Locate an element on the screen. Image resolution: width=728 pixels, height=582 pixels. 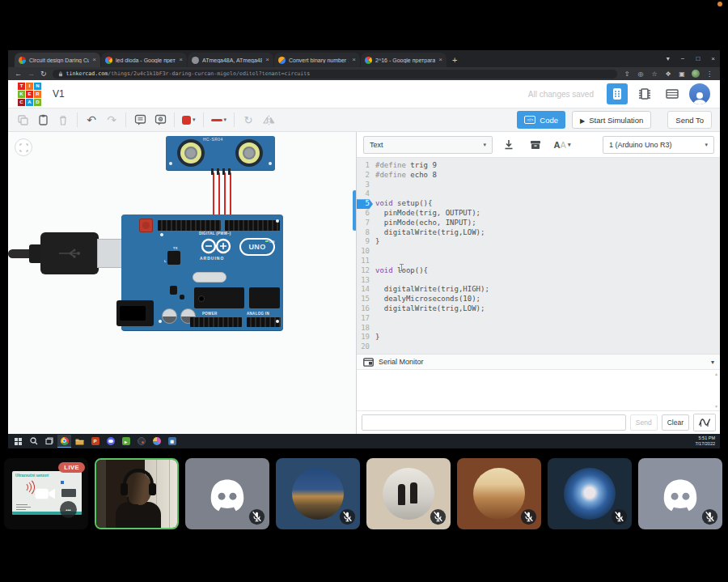
browser-tab: Circuit design Daring Curcan-Mi is located at coordinates (57, 60).